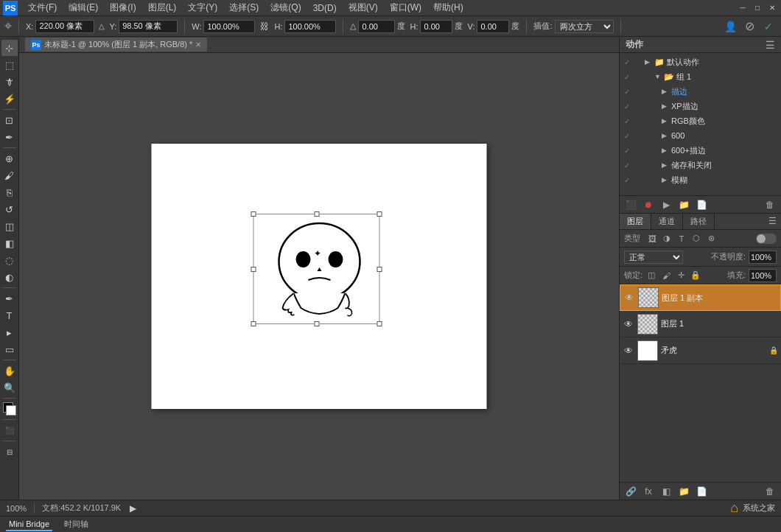 This screenshot has width=781, height=532. I want to click on filter-type-btn: T, so click(682, 239).